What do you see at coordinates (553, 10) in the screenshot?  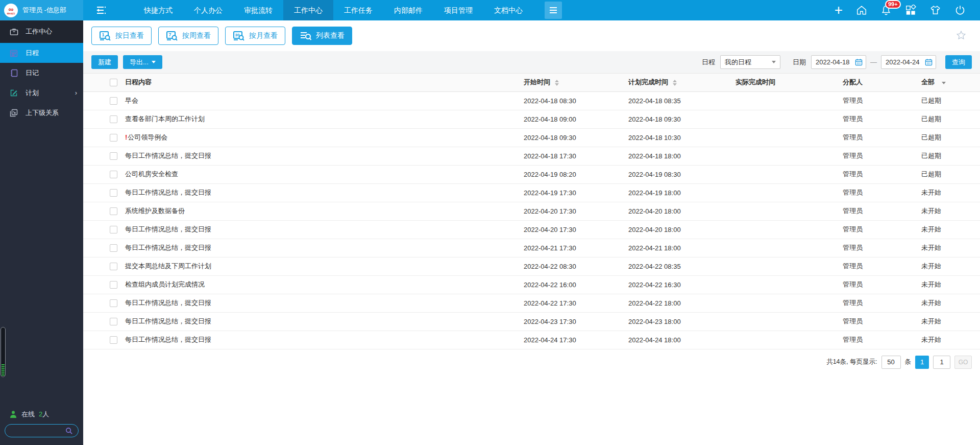 I see `more-menus-button` at bounding box center [553, 10].